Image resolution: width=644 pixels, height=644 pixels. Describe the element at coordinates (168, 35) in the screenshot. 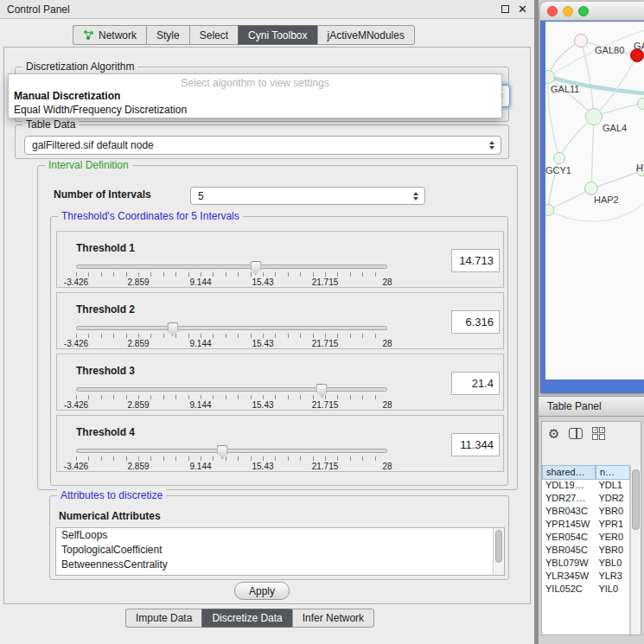

I see `tab-style: Style` at that location.